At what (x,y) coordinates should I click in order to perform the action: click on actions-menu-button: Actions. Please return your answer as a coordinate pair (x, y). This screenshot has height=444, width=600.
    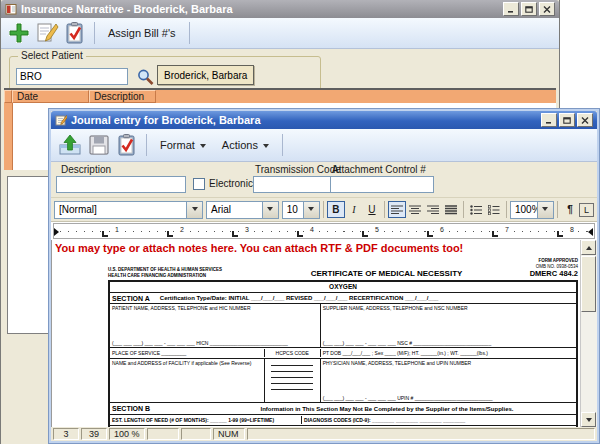
    Looking at the image, I should click on (246, 145).